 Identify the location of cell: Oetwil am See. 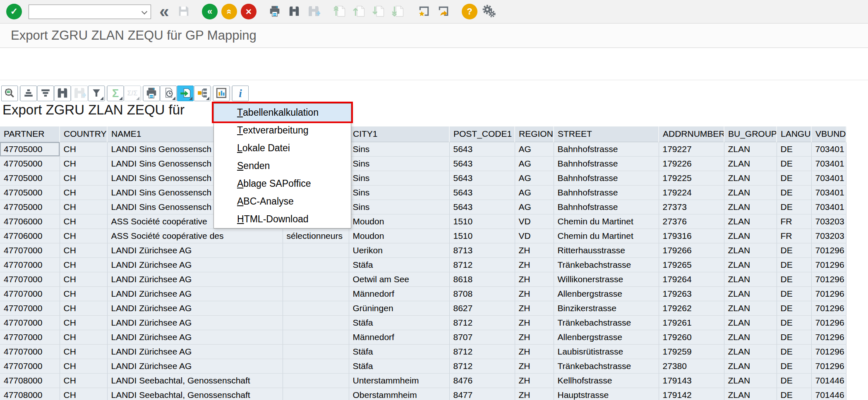
(399, 279).